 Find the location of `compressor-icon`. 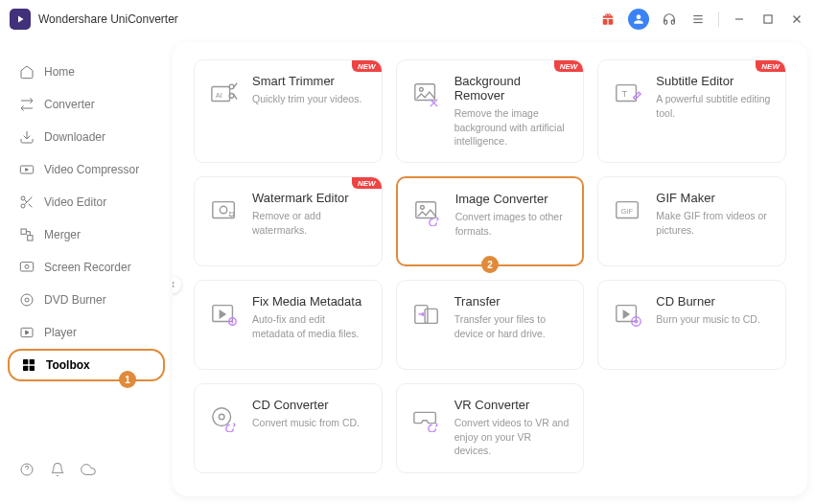

compressor-icon is located at coordinates (27, 170).